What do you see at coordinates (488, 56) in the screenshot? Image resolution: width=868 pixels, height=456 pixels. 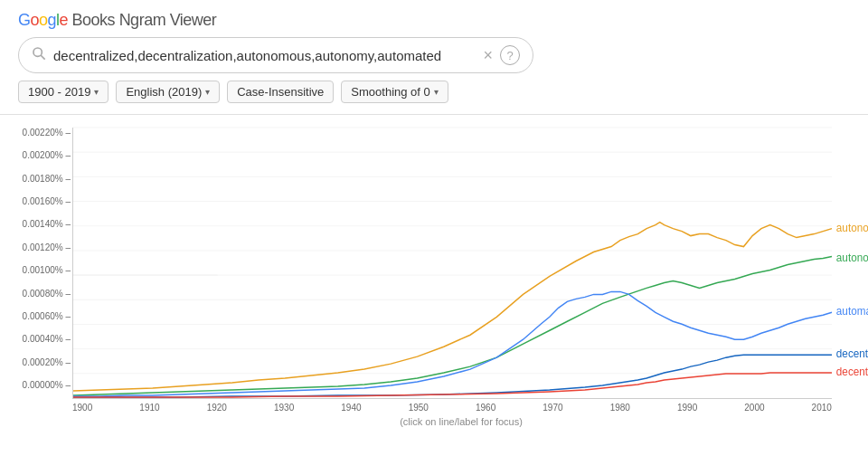 I see `clear-icon: ×` at bounding box center [488, 56].